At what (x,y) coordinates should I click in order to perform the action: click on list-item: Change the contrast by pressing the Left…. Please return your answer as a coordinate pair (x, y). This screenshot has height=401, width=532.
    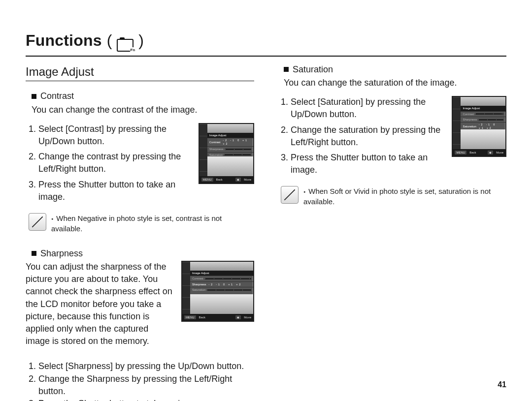
    Looking at the image, I should click on (114, 163).